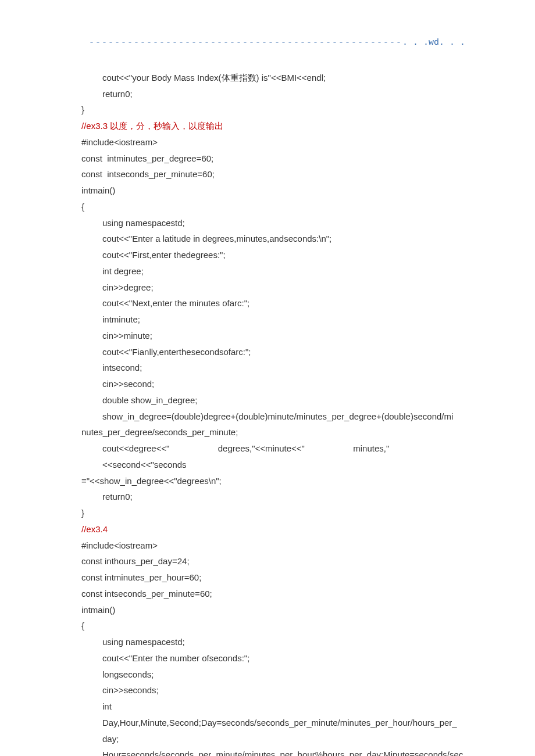  I want to click on code-line: cout<<"Enter the number ofseconds:";, so click(273, 658).